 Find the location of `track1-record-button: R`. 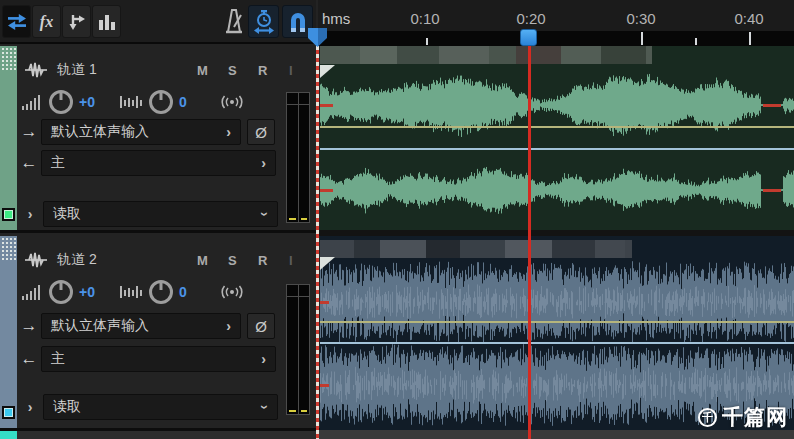

track1-record-button: R is located at coordinates (262, 70).